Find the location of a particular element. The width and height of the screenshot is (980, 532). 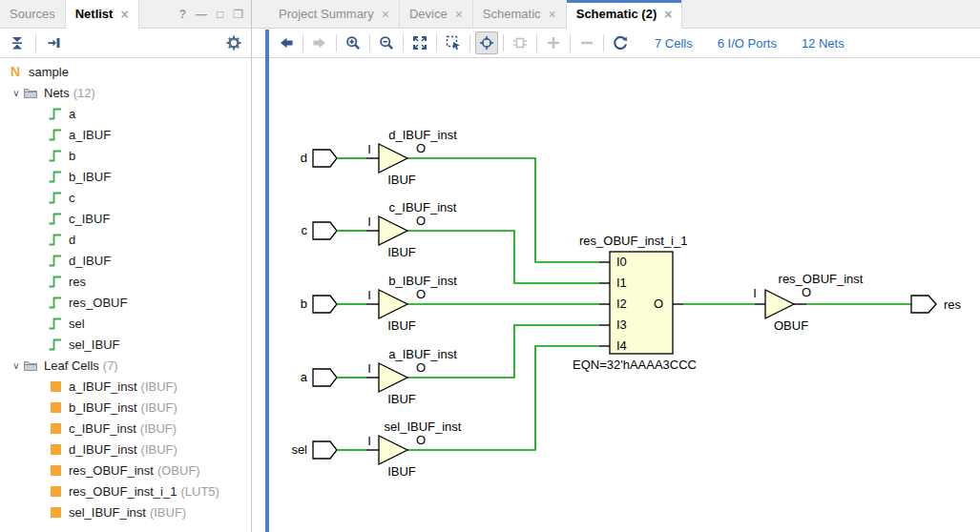

tree-item-sel: sel is located at coordinates (126, 323).